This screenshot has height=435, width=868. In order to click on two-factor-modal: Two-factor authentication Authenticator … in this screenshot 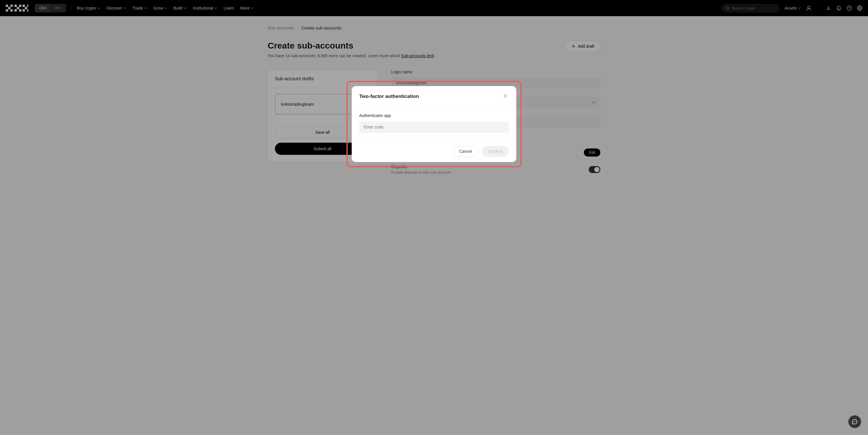, I will do `click(434, 124)`.